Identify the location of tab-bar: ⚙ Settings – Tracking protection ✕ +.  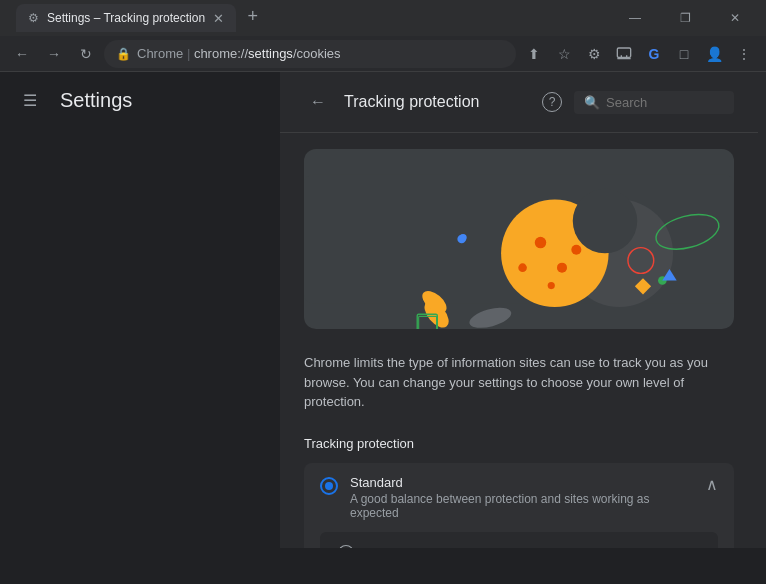
(141, 18).